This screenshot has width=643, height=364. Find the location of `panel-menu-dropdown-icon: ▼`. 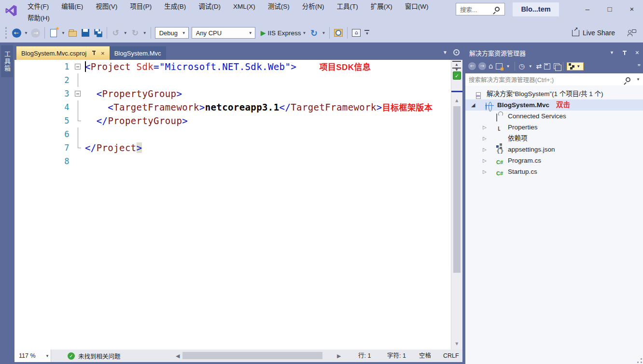

panel-menu-dropdown-icon: ▼ is located at coordinates (612, 53).